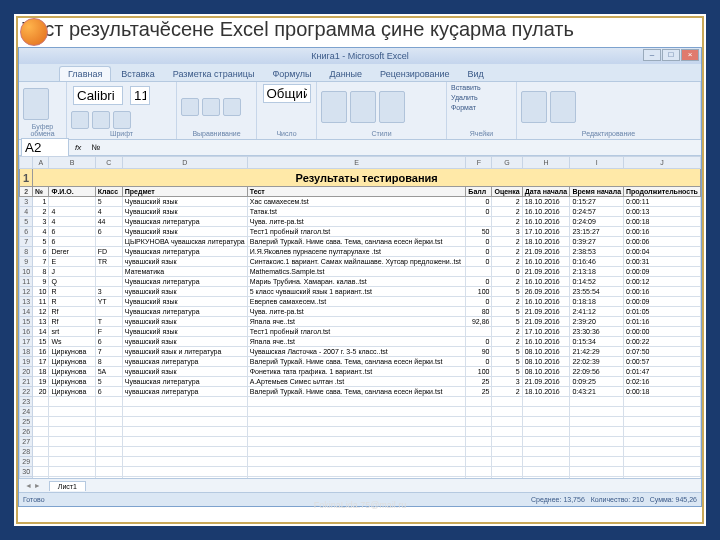 This screenshot has height=540, width=720. I want to click on row-header: 5, so click(26, 222).